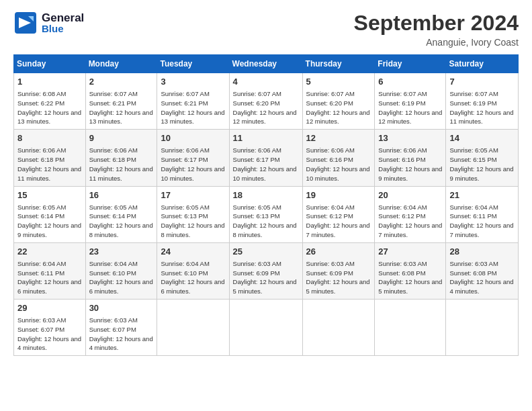 This screenshot has height=411, width=532. What do you see at coordinates (193, 82) in the screenshot?
I see `day-number: 3` at bounding box center [193, 82].